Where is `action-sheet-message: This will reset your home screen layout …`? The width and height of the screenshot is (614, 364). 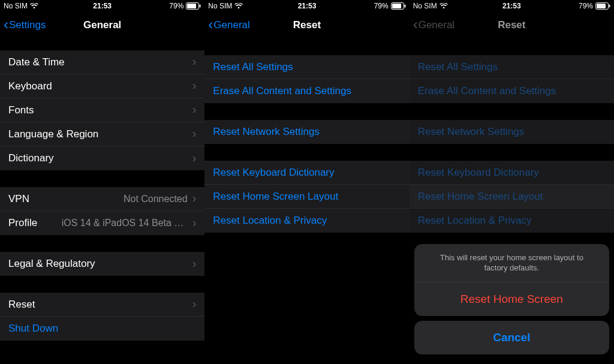
action-sheet-message: This will reset your home screen layout … is located at coordinates (512, 263).